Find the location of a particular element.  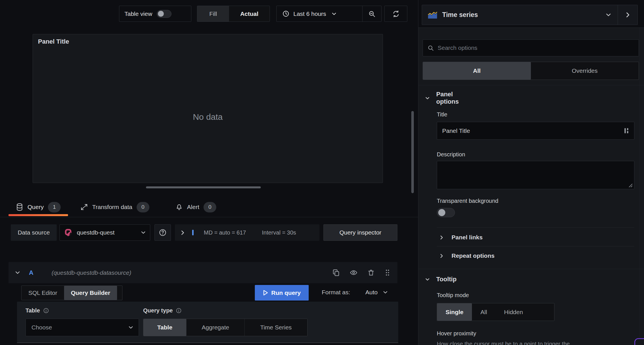

play-icon is located at coordinates (265, 293).